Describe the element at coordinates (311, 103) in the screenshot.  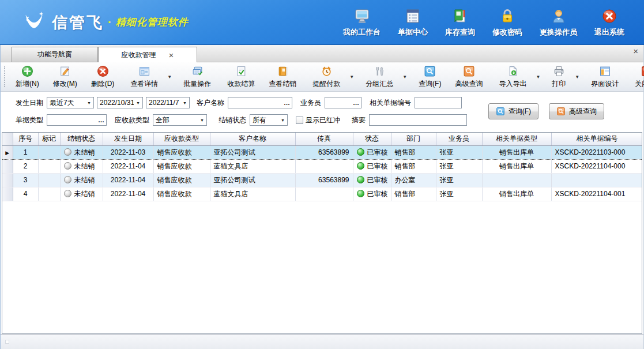
I see `salesman-label: 业务员` at that location.